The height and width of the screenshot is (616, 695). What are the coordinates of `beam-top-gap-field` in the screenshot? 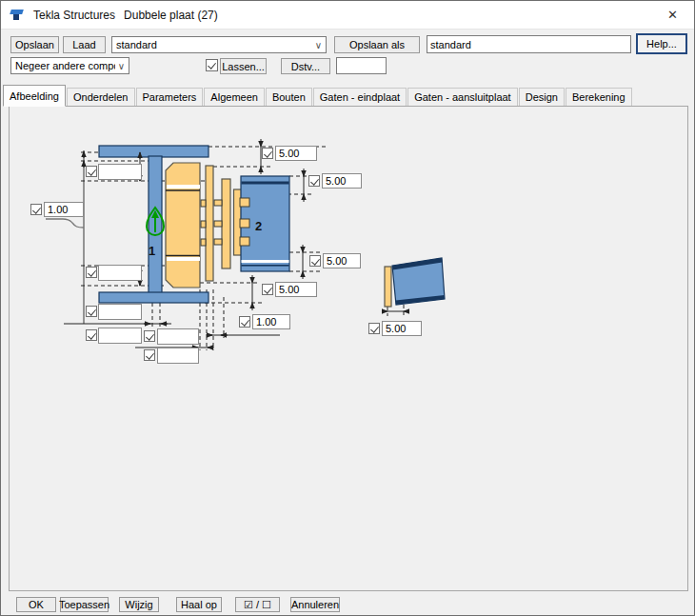 It's located at (342, 181).